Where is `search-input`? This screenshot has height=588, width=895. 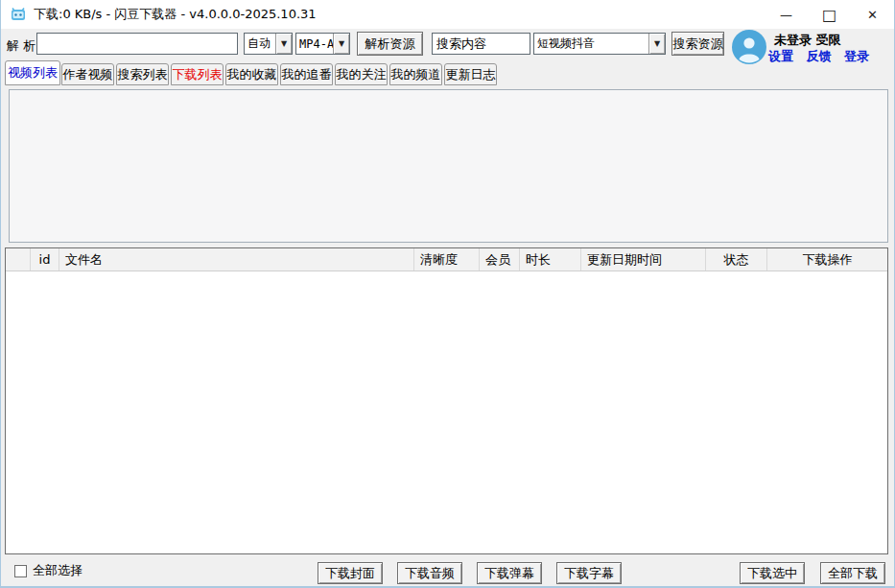
search-input is located at coordinates (482, 44).